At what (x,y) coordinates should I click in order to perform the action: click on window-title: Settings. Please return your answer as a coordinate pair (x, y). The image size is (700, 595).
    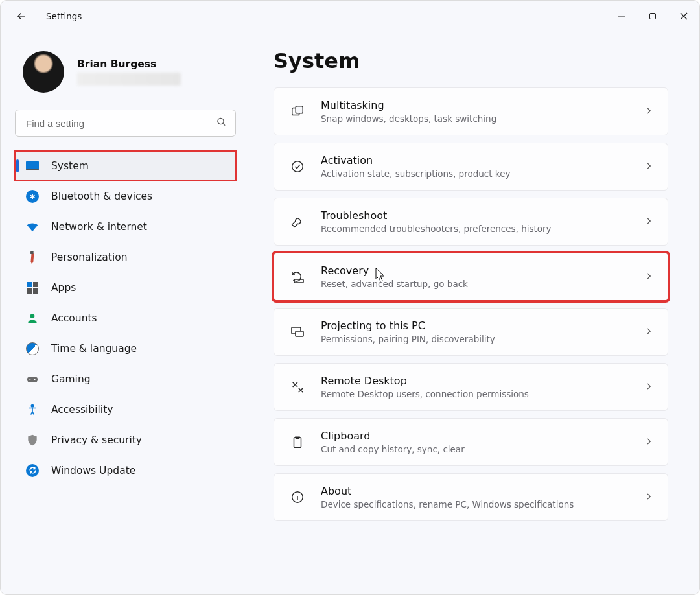
    Looking at the image, I should click on (64, 16).